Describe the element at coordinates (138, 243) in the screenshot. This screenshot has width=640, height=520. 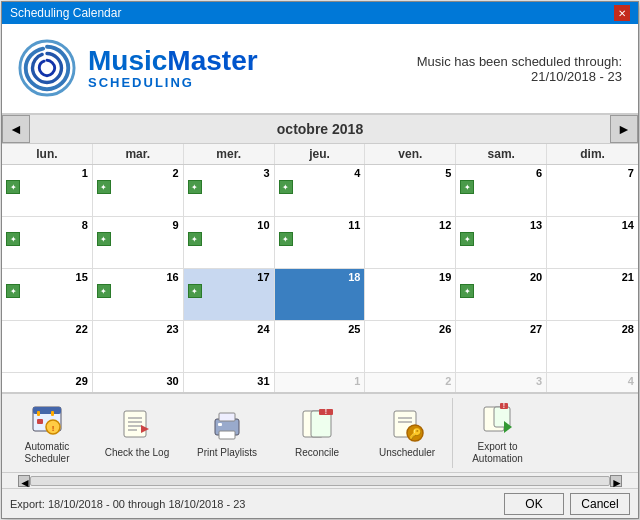
I see `calendar-cell: 9✦` at that location.